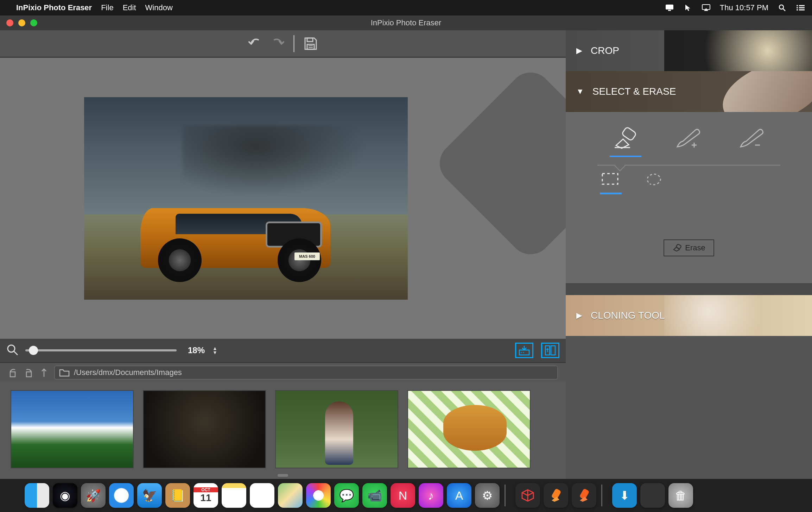 The height and width of the screenshot is (512, 812). Describe the element at coordinates (688, 8) in the screenshot. I see `pointer-icon` at that location.